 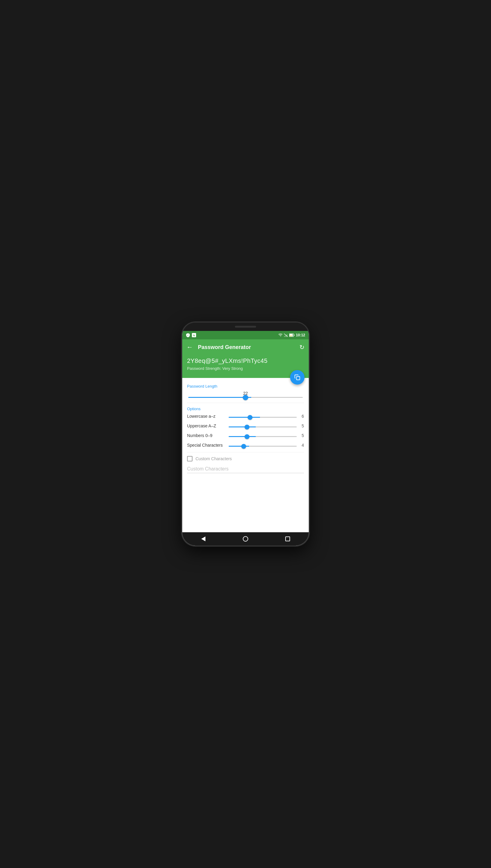 I want to click on recents-square-icon, so click(x=288, y=539).